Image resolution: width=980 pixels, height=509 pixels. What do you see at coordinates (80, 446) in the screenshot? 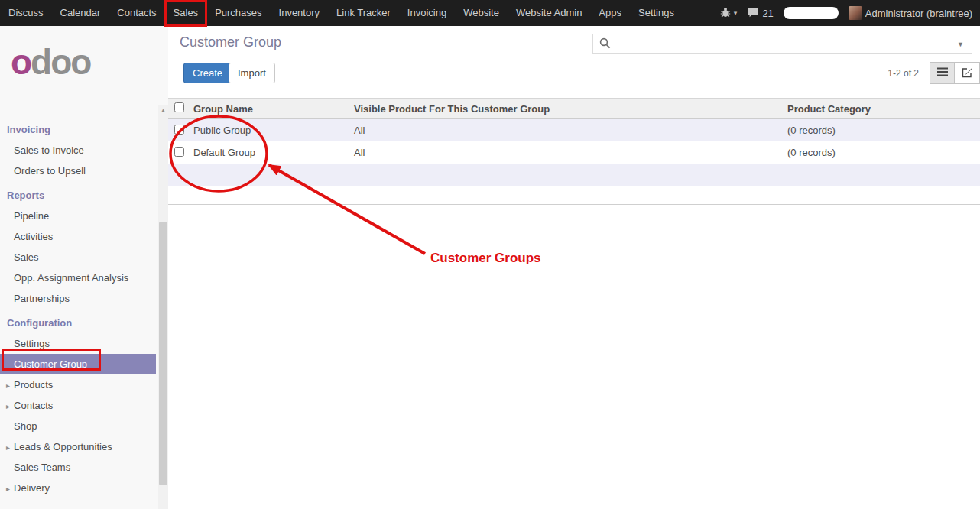
I see `sidebar-item-leads-opportunities: ▸Leads & Opportunities` at bounding box center [80, 446].